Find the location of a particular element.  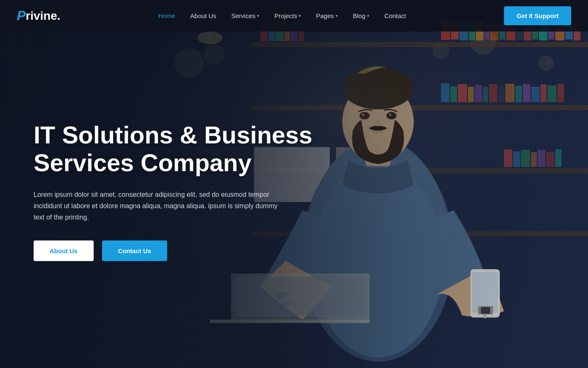

nav-link-services: Services is located at coordinates (244, 16).